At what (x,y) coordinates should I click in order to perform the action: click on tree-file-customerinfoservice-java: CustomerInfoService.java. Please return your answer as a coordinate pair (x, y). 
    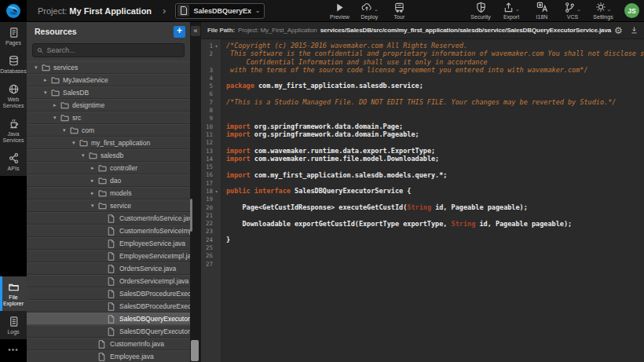
    Looking at the image, I should click on (108, 218).